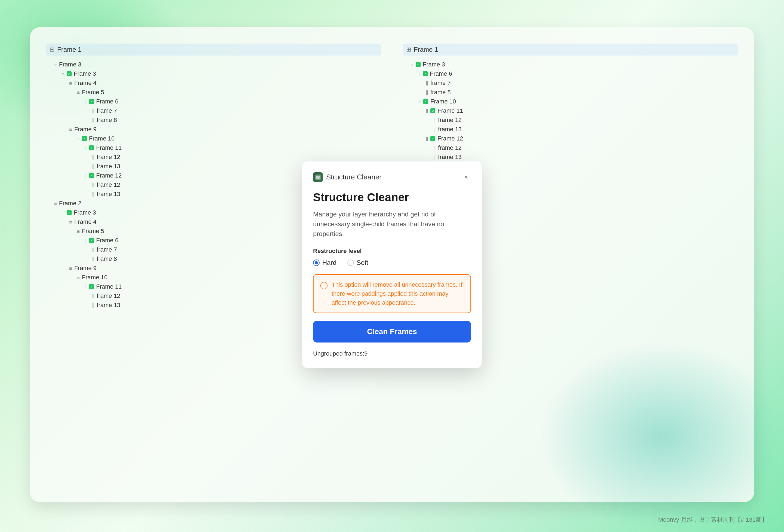 This screenshot has height=532, width=784. What do you see at coordinates (392, 177) in the screenshot?
I see `modal-header: Structure Cleaner ×` at bounding box center [392, 177].